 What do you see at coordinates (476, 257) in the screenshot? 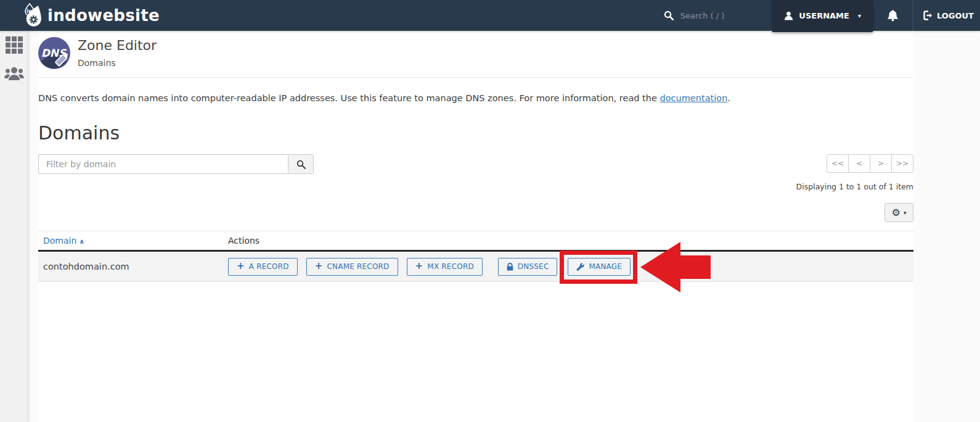
I see `domains-table: Domain∧ Actions contohdomain.com + A REC…` at bounding box center [476, 257].